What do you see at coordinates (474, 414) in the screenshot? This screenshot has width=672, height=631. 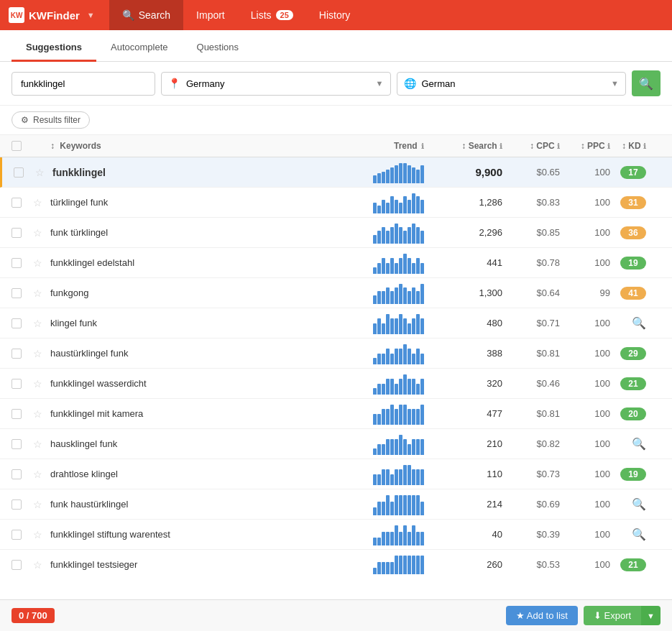 I see `row-search: 477` at bounding box center [474, 414].